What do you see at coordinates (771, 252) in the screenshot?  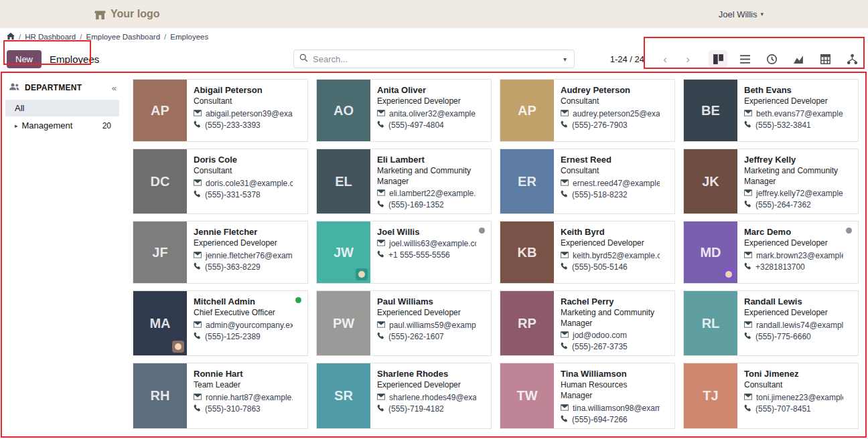 I see `employee-card: MD Marc Demo Experienced Developer mark.…` at bounding box center [771, 252].